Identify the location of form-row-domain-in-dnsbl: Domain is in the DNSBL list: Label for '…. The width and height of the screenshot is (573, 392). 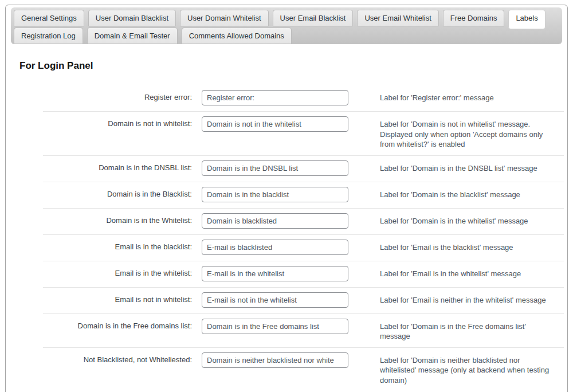
(304, 168).